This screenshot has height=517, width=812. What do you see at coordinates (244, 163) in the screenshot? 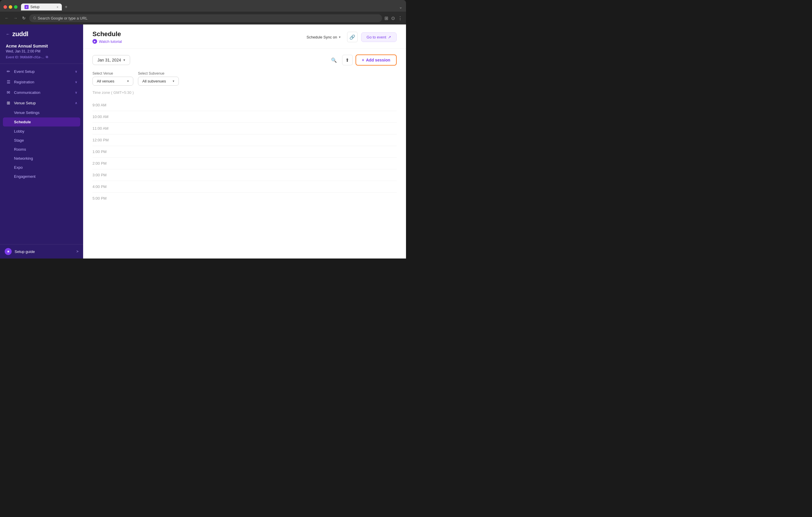
I see `time-slot: 2:00 PM` at bounding box center [244, 163].